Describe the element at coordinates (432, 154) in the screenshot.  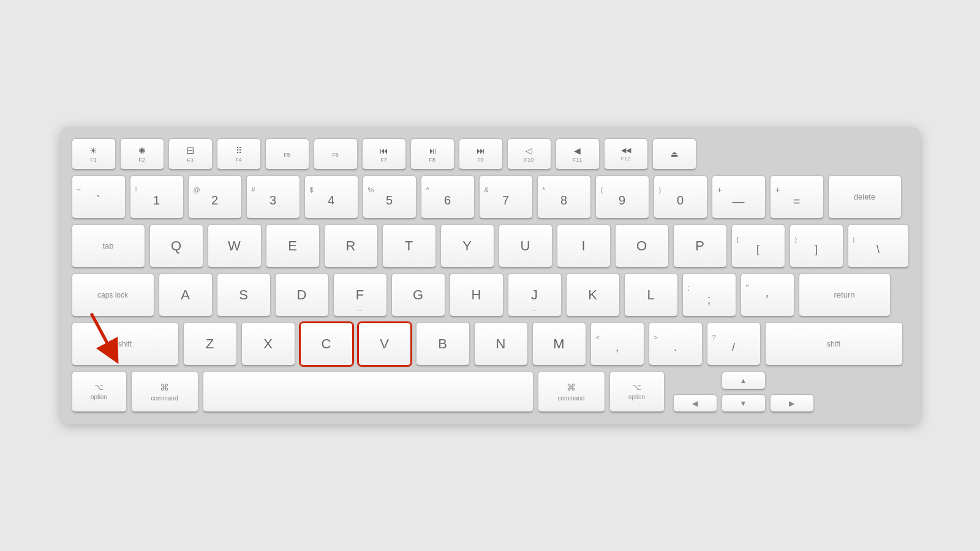
I see `key-f8: ⏯ F8` at that location.